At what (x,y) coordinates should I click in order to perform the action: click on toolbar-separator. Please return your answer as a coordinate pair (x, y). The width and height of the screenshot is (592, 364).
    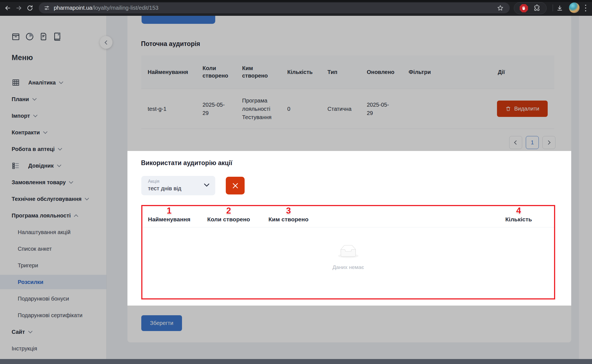
    Looking at the image, I should click on (553, 8).